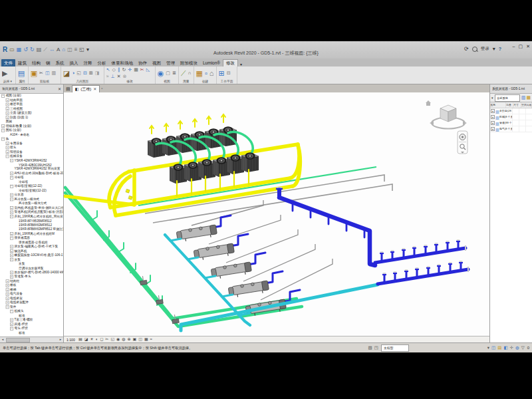  Describe the element at coordinates (119, 70) in the screenshot. I see `mirror-icon: ∥` at that location.